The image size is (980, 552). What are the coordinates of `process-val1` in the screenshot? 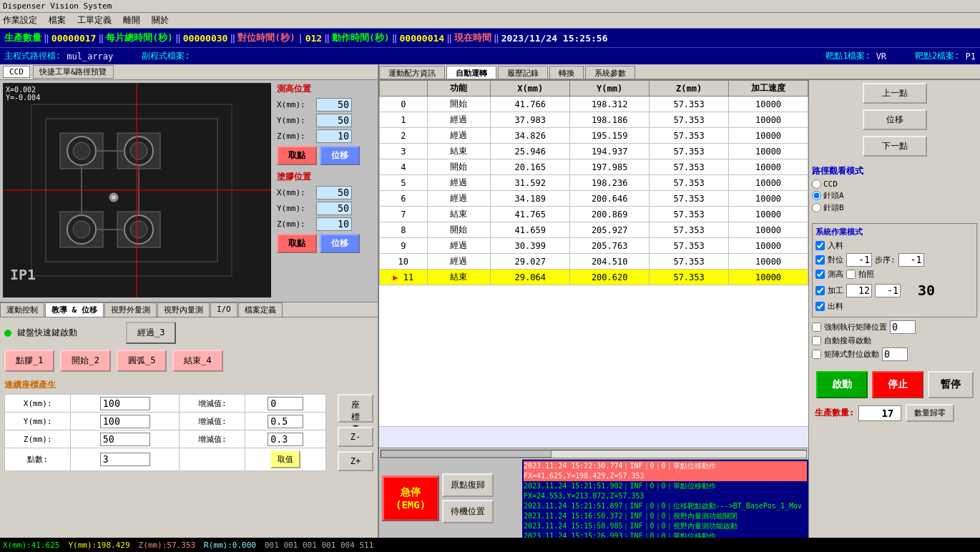 It's located at (859, 290).